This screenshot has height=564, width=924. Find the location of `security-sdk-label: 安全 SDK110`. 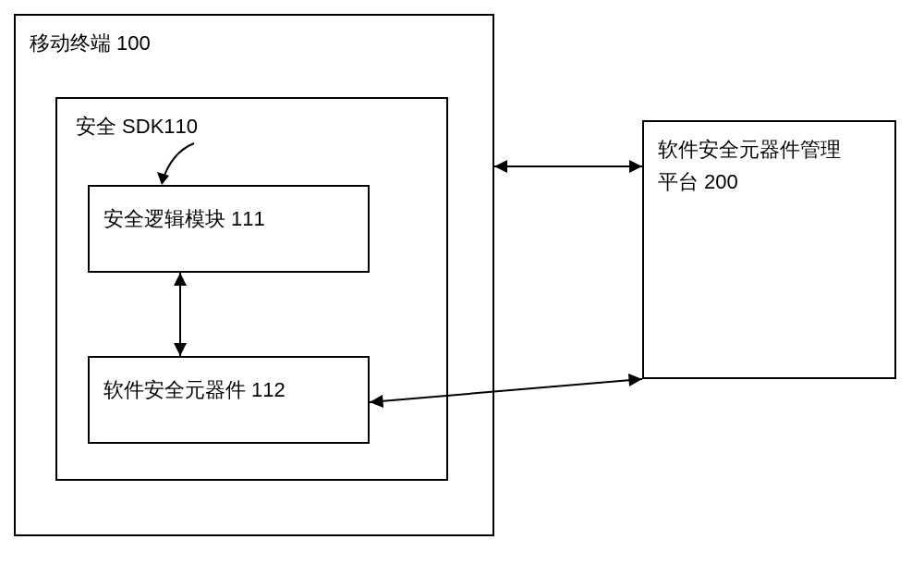

security-sdk-label: 安全 SDK110 is located at coordinates (137, 127).